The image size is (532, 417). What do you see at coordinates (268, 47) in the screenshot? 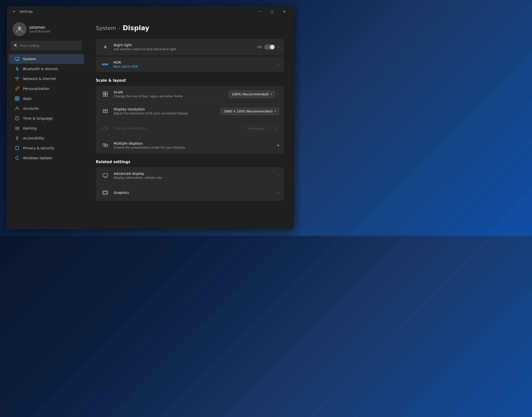
I see `night-light-controls: Off ›` at bounding box center [268, 47].